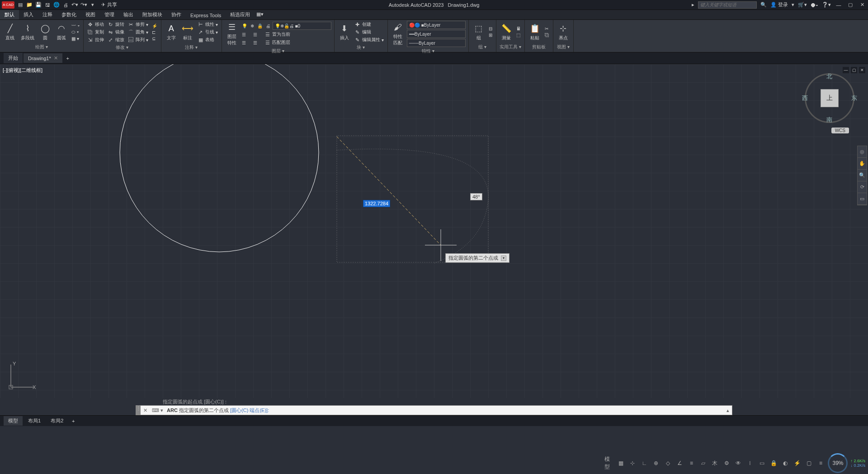 This screenshot has height=474, width=868. Describe the element at coordinates (797, 463) in the screenshot. I see `hardware-accel-icon: ⚡` at that location.